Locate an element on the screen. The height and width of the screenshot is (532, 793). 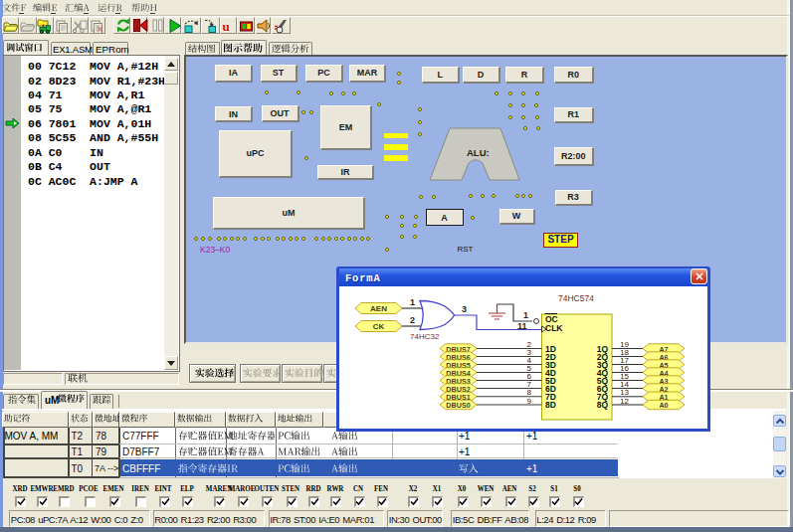
svg-text: 11 is located at coordinates (522, 326).